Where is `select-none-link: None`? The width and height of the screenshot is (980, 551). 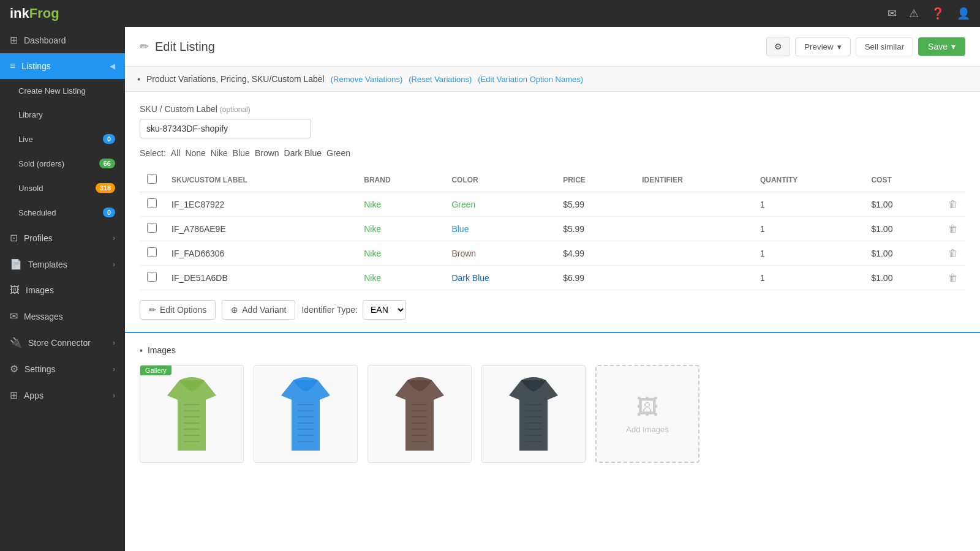
select-none-link: None is located at coordinates (195, 153).